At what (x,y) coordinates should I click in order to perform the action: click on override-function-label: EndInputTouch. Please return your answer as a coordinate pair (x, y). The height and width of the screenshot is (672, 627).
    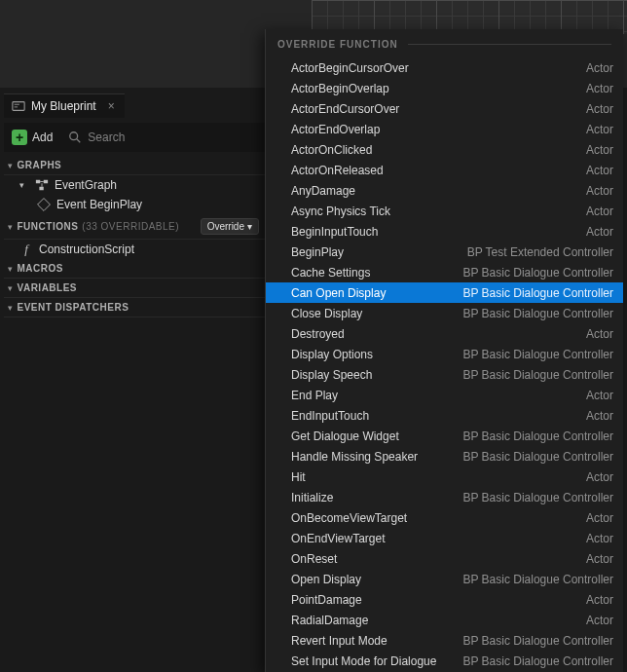
    Looking at the image, I should click on (330, 416).